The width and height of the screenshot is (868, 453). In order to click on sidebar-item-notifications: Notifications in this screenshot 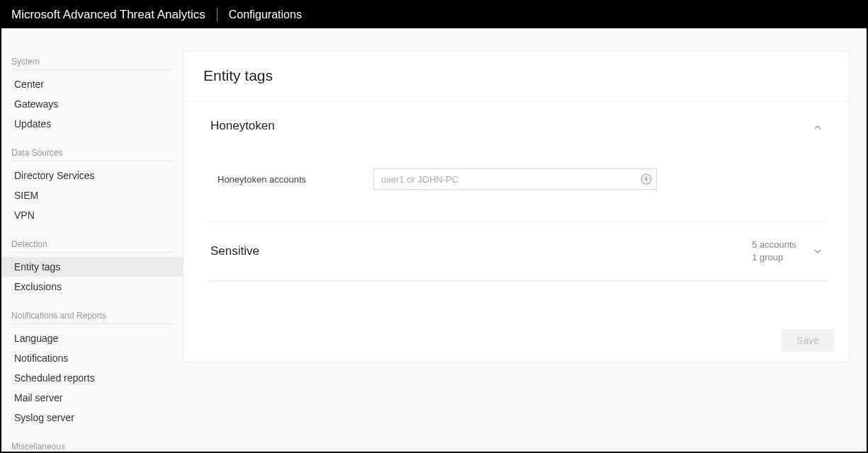, I will do `click(92, 358)`.